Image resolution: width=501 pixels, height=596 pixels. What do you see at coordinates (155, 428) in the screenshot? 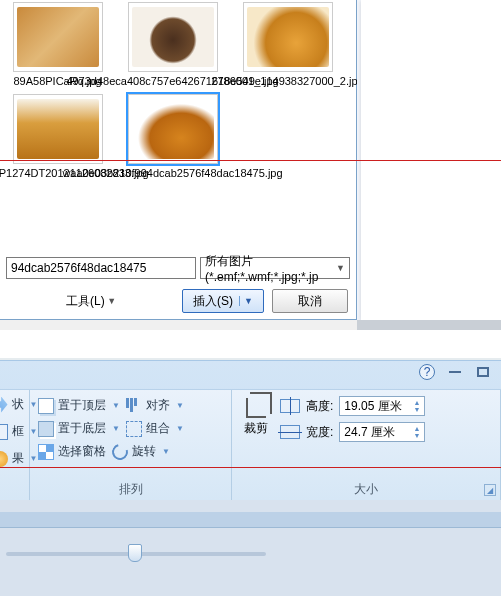
I see `group-button: 组合▼` at bounding box center [155, 428].